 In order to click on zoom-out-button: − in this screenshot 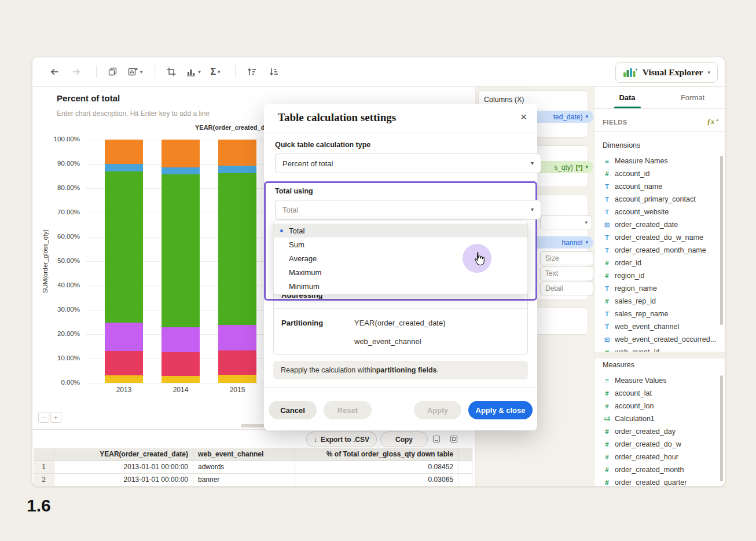, I will do `click(44, 417)`.